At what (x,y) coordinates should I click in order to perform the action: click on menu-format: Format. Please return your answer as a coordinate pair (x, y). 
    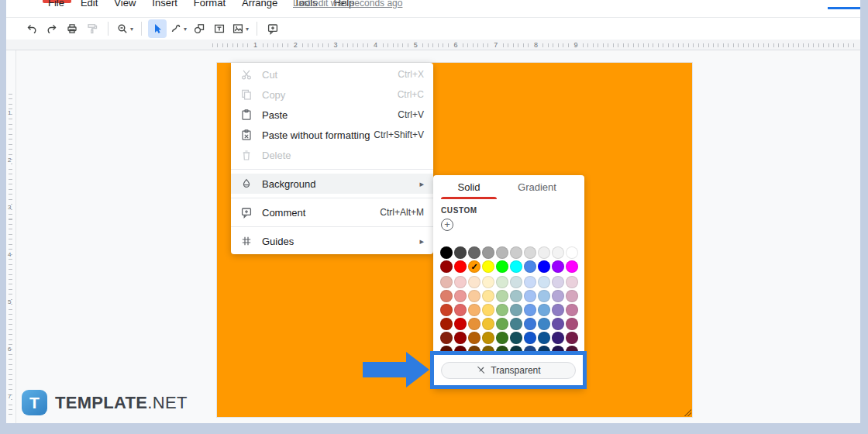
    Looking at the image, I should click on (209, 5).